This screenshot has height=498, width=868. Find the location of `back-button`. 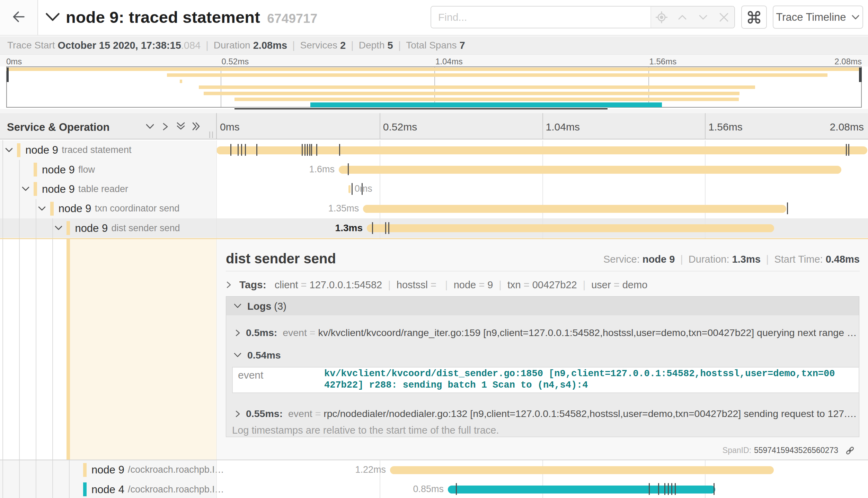

back-button is located at coordinates (19, 17).